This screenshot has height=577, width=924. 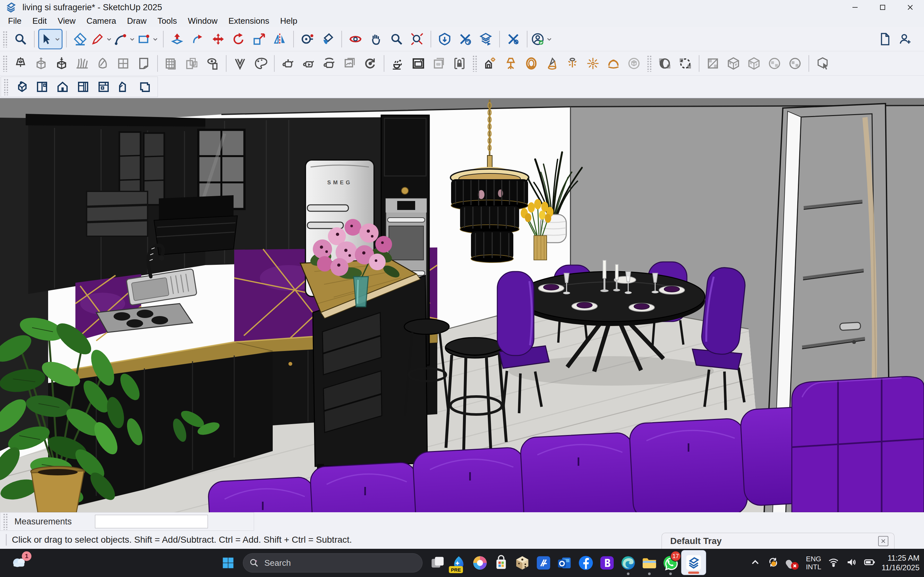 What do you see at coordinates (793, 563) in the screenshot?
I see `tray-device-error-icon` at bounding box center [793, 563].